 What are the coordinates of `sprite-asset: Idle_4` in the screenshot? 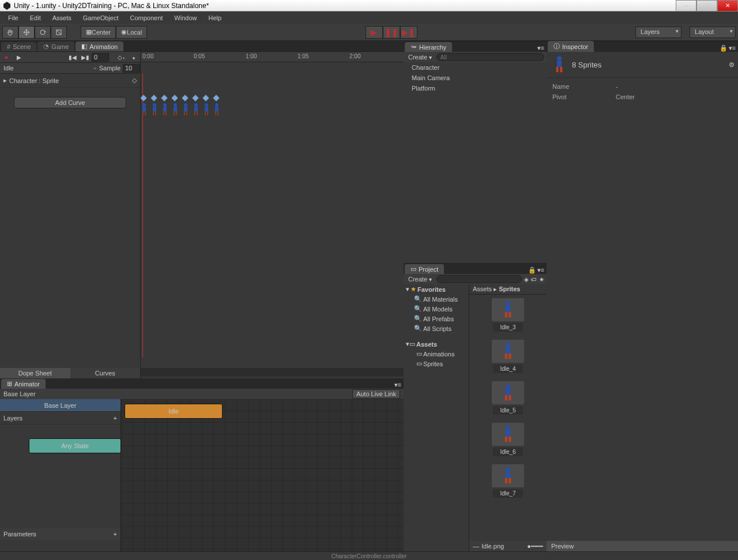 It's located at (508, 356).